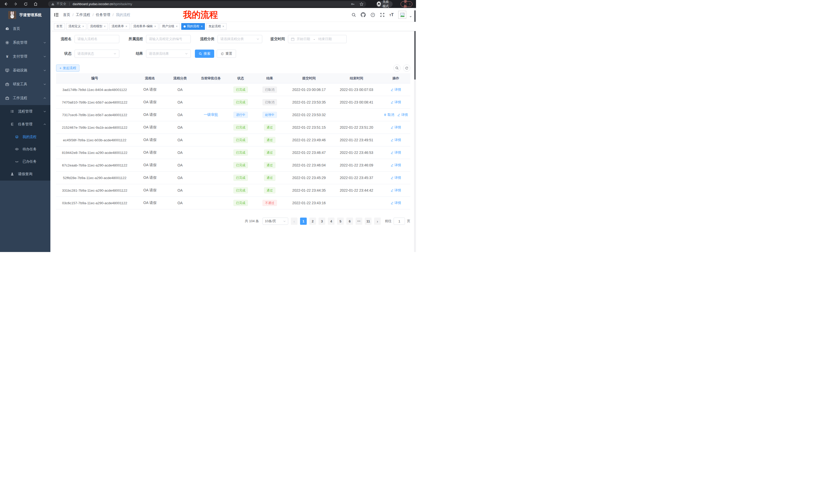  I want to click on page-scrollbar, so click(415, 130).